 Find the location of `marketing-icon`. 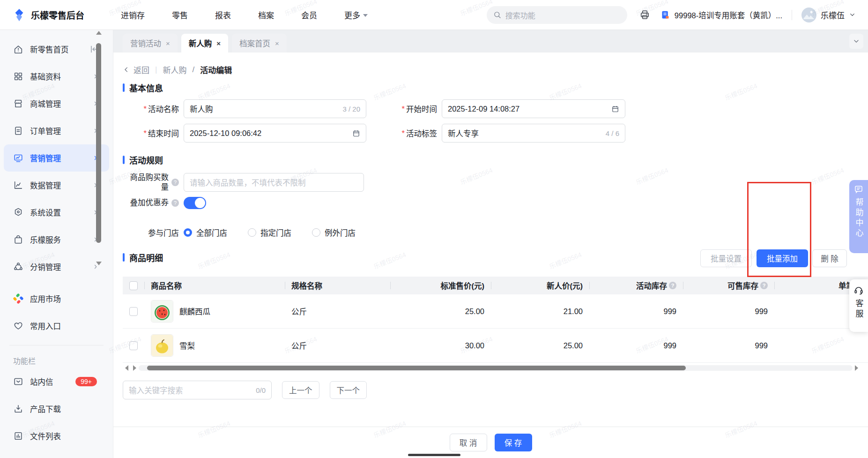

marketing-icon is located at coordinates (18, 158).